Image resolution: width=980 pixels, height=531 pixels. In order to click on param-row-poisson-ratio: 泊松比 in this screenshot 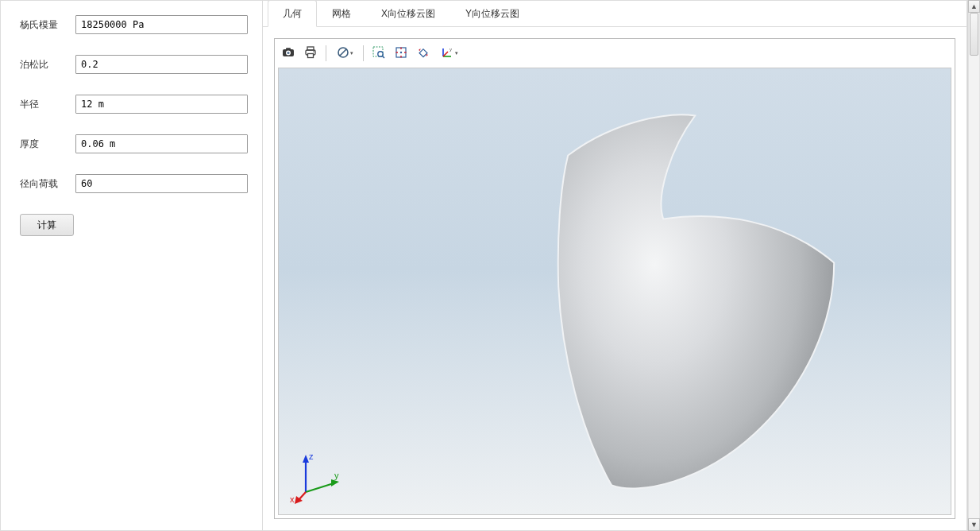, I will do `click(132, 64)`.